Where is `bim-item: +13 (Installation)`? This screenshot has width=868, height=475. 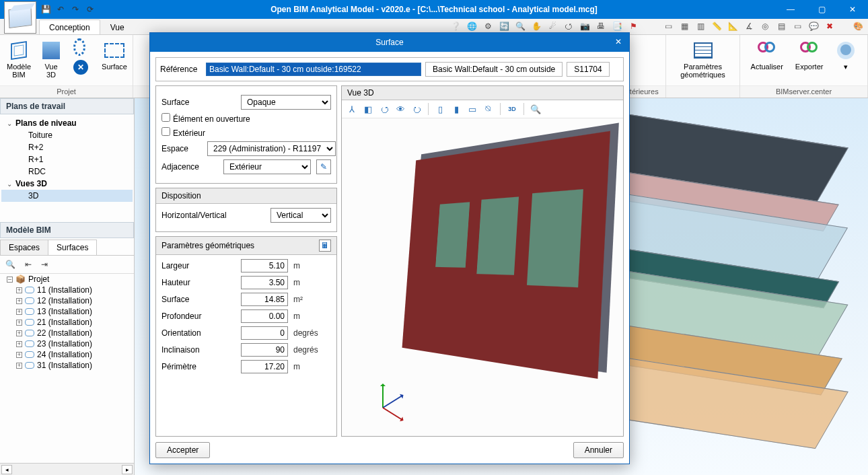 bim-item: +13 (Installation) is located at coordinates (67, 312).